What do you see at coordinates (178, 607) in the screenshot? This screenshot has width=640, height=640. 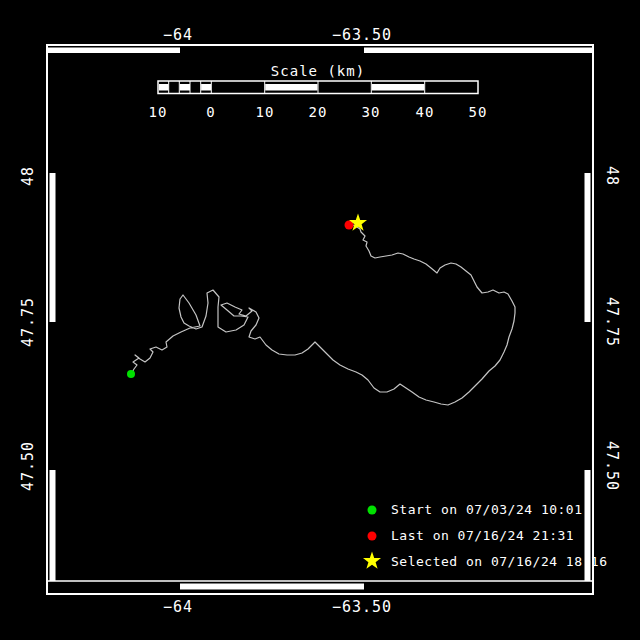 I see `bottom-axis-label-lon1: −64` at bounding box center [178, 607].